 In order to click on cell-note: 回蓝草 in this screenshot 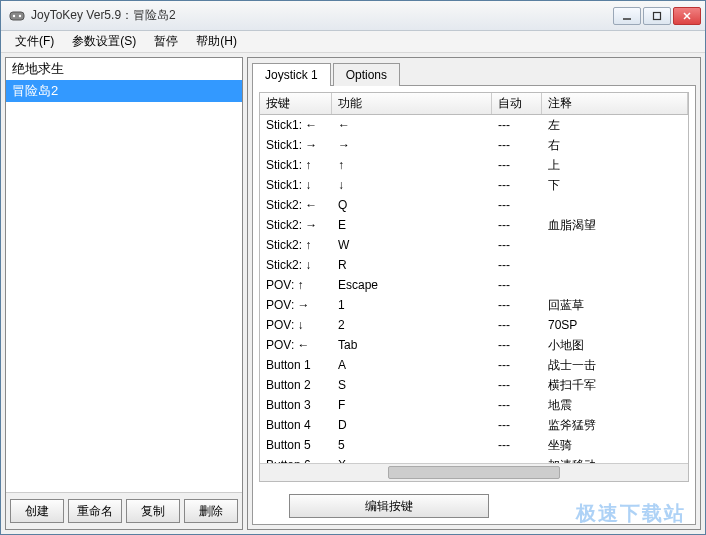, I will do `click(615, 306)`.